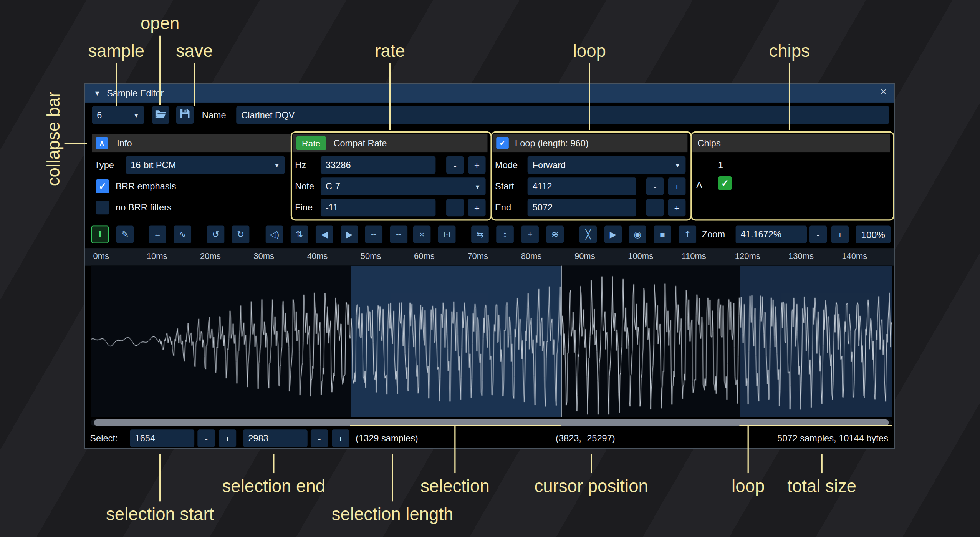 This screenshot has height=537, width=980. Describe the element at coordinates (205, 165) in the screenshot. I see `sample-type-select: 16-bit PCM ▼` at that location.